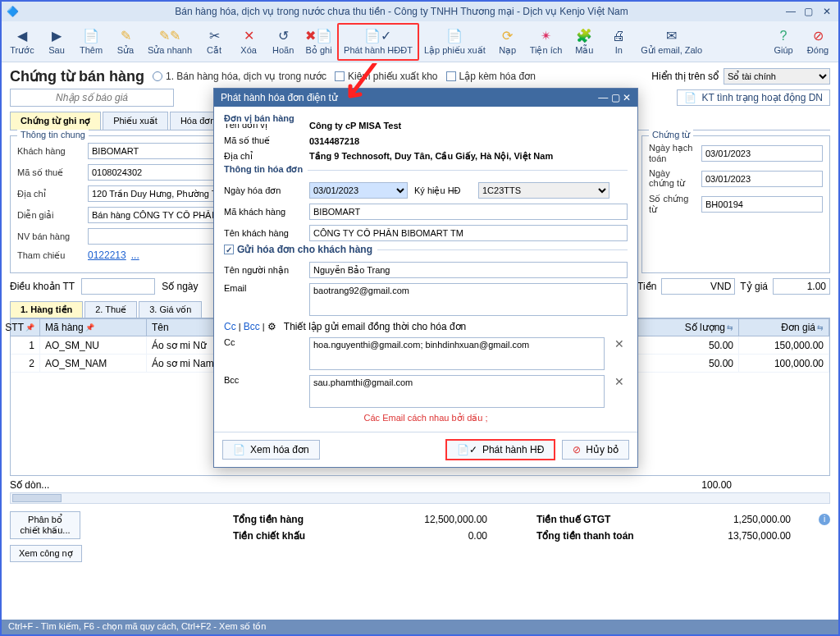  What do you see at coordinates (22, 42) in the screenshot?
I see `nav-prev-button: ◀Trước` at bounding box center [22, 42].